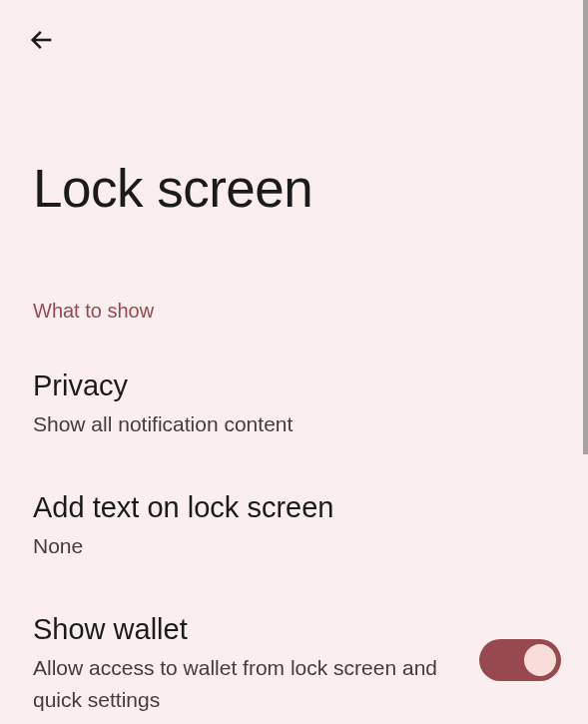 The width and height of the screenshot is (588, 724). I want to click on show-wallet-toggle, so click(520, 660).